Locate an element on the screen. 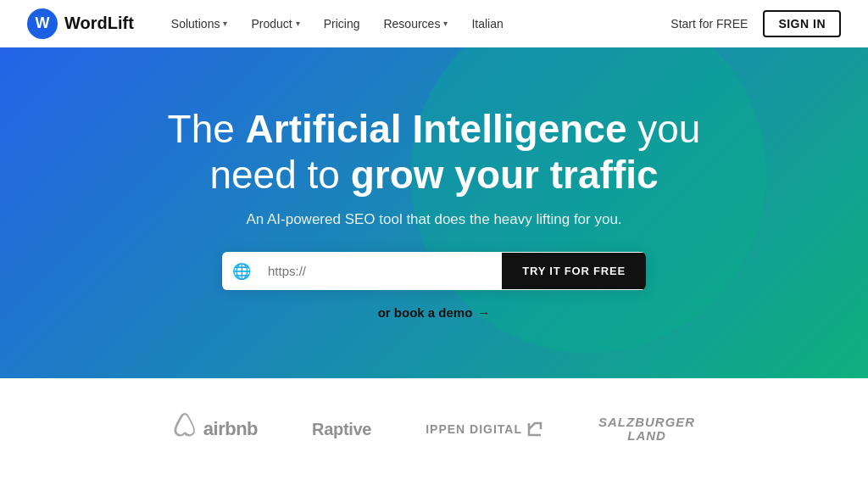 This screenshot has width=868, height=480. logo-salzburger-land: SalzburgerLand is located at coordinates (647, 429).